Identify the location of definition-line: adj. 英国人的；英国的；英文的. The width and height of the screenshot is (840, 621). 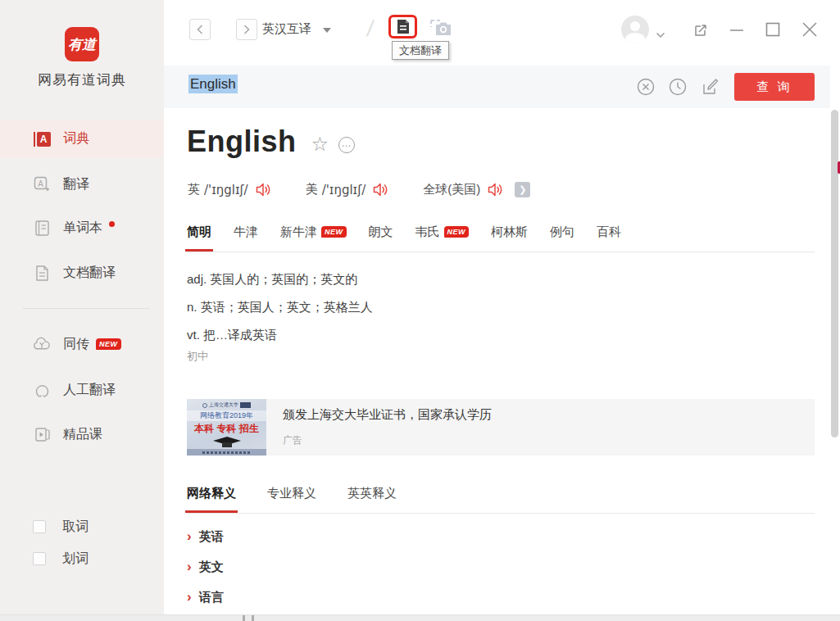
(272, 280).